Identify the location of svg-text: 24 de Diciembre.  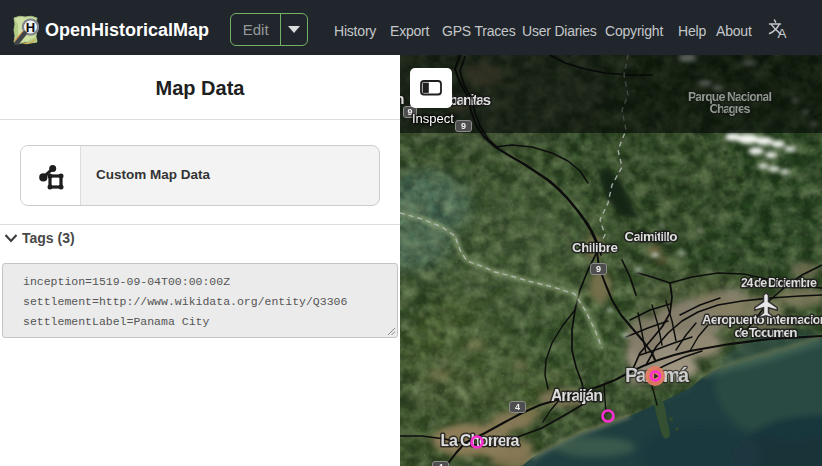
(779, 283).